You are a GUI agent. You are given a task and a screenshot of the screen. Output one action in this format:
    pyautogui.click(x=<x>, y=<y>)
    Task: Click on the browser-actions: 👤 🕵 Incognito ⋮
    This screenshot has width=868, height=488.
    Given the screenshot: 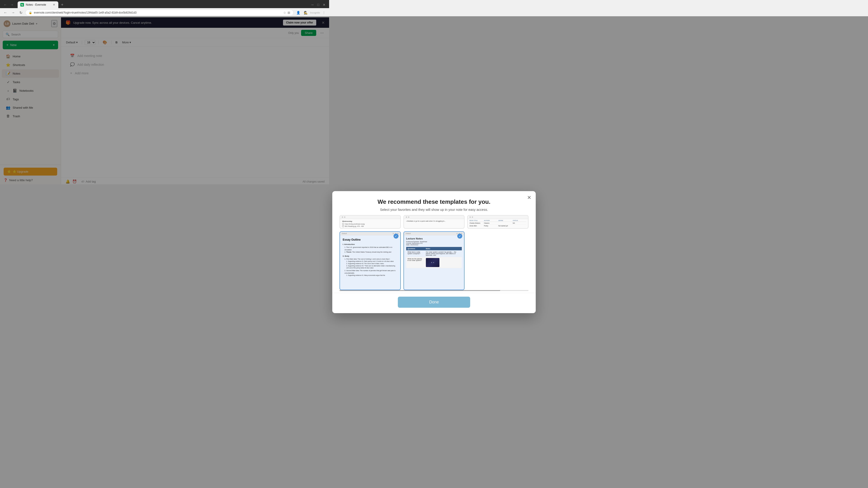 What is the action you would take?
    pyautogui.click(x=311, y=13)
    